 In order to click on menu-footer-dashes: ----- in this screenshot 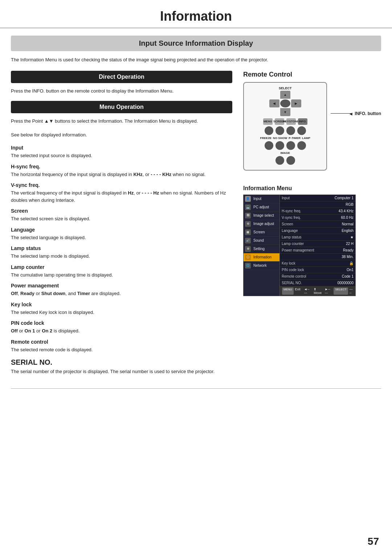, I will do `click(351, 291)`.